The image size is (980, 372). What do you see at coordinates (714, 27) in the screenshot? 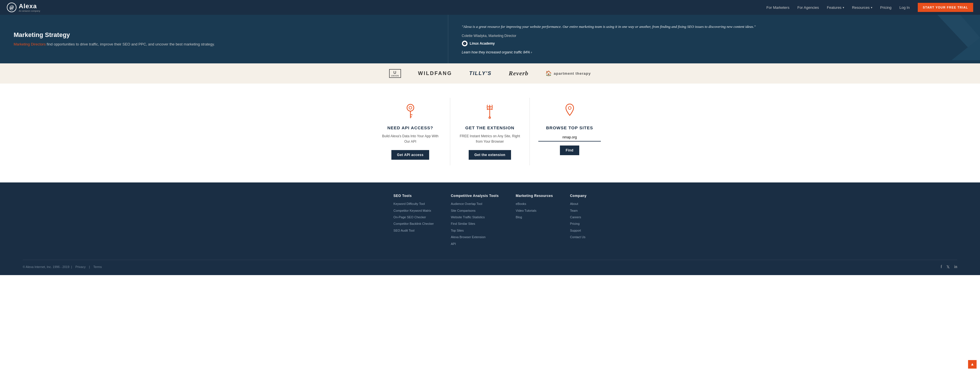
I see `hero-quote: "Alexa is a great resource for improving…` at bounding box center [714, 27].